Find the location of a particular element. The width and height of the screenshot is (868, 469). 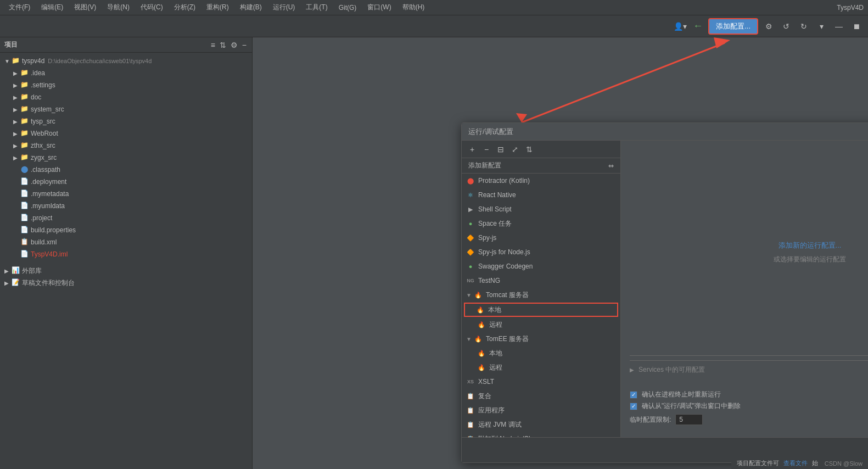

menu-refactor: 重构(R) is located at coordinates (217, 8).